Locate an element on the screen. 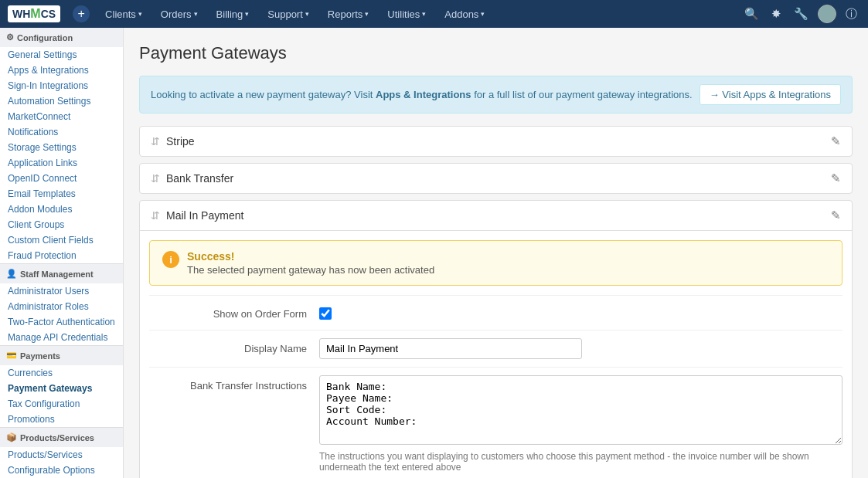  nav-billing: Billing ▾ is located at coordinates (233, 14).